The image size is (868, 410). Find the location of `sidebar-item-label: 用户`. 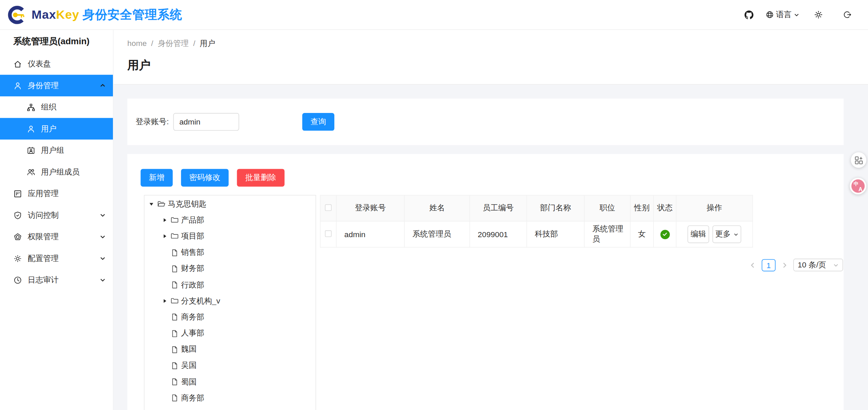

sidebar-item-label: 用户 is located at coordinates (49, 129).